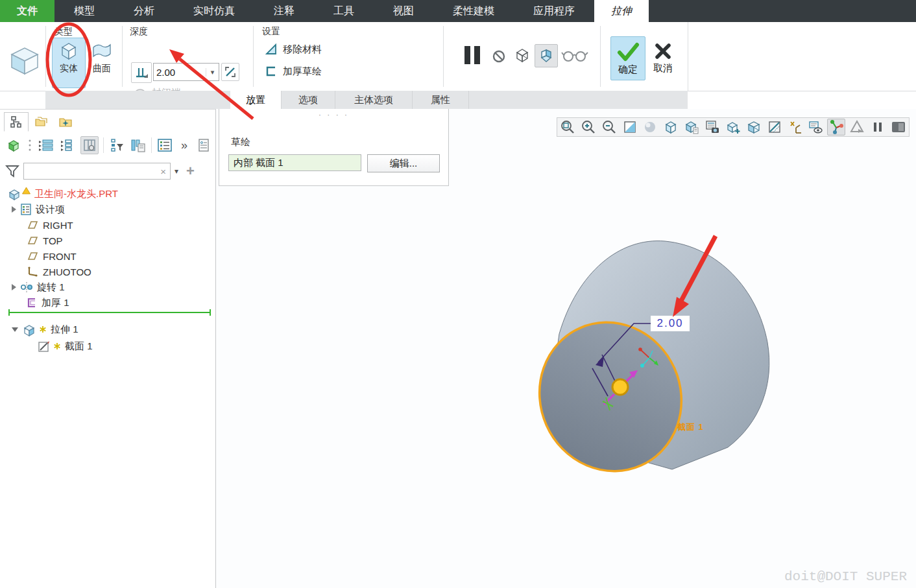 This screenshot has width=916, height=588. Describe the element at coordinates (27, 11) in the screenshot. I see `menu-file: 文件` at that location.